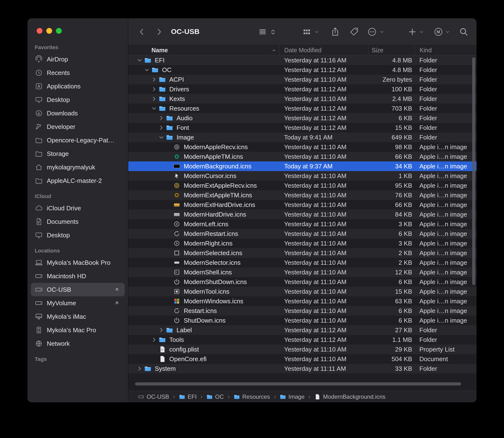 This screenshot has width=504, height=438. I want to click on file-row-acpi: ACPIYesterday at 11:10 AMZero bytesFolde…, so click(302, 80).